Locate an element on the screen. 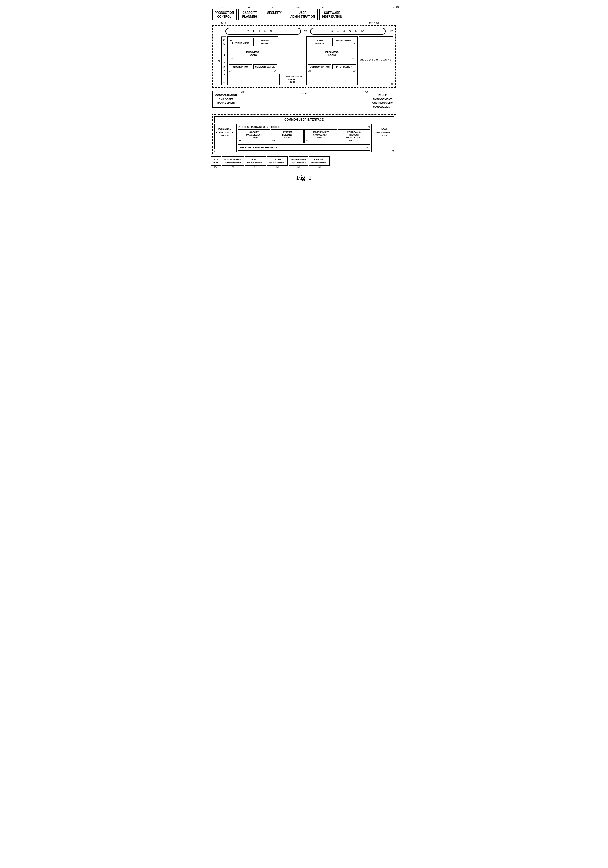  ref-52: 52 is located at coordinates (305, 31).